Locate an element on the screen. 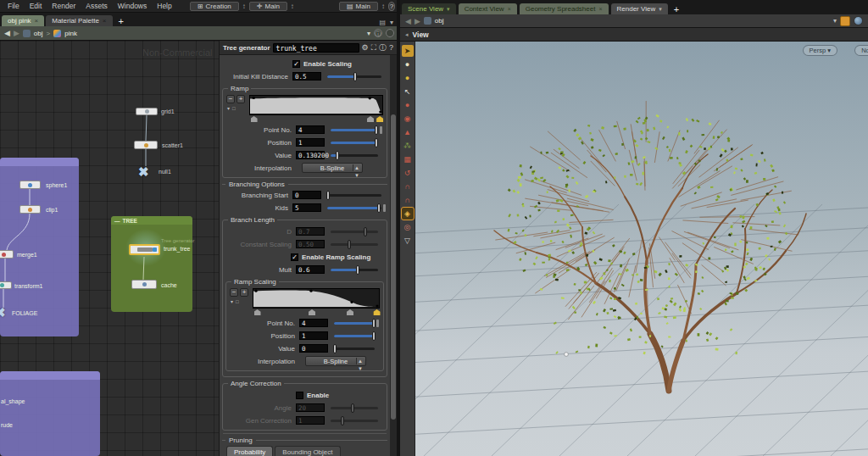  node-cache is located at coordinates (144, 285).